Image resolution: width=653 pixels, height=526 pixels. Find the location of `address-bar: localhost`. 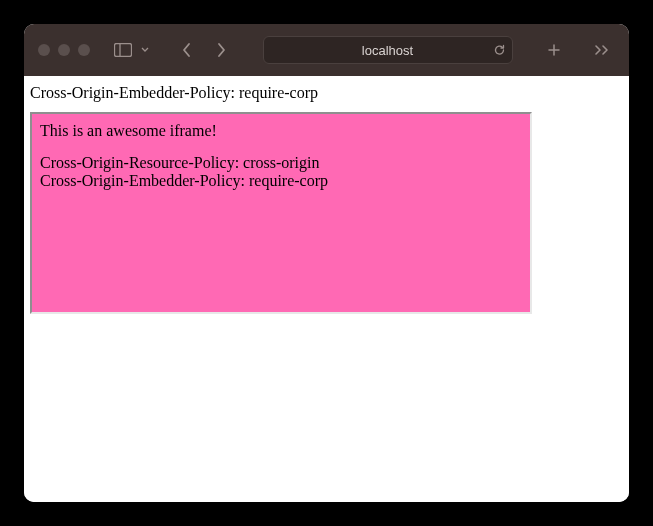

address-bar: localhost is located at coordinates (388, 50).